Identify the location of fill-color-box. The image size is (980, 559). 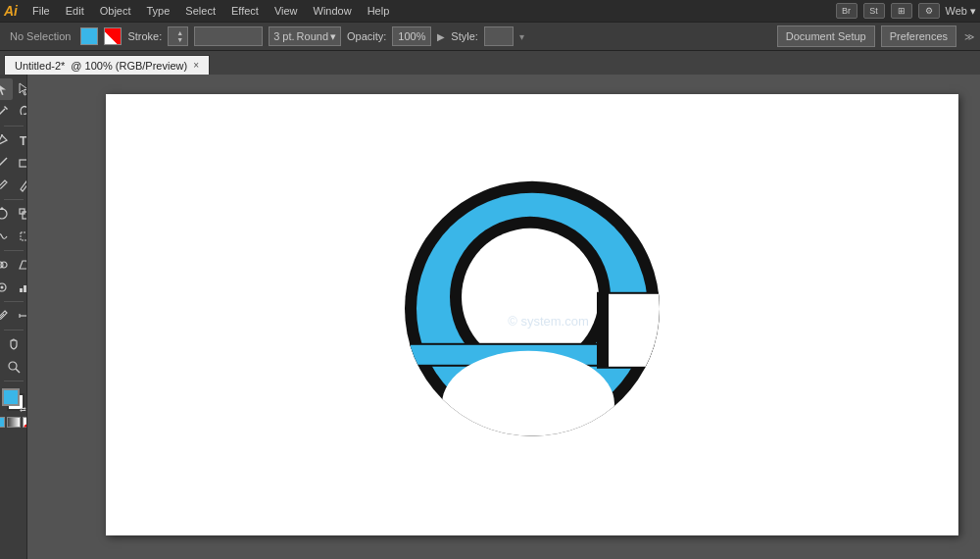
(89, 36).